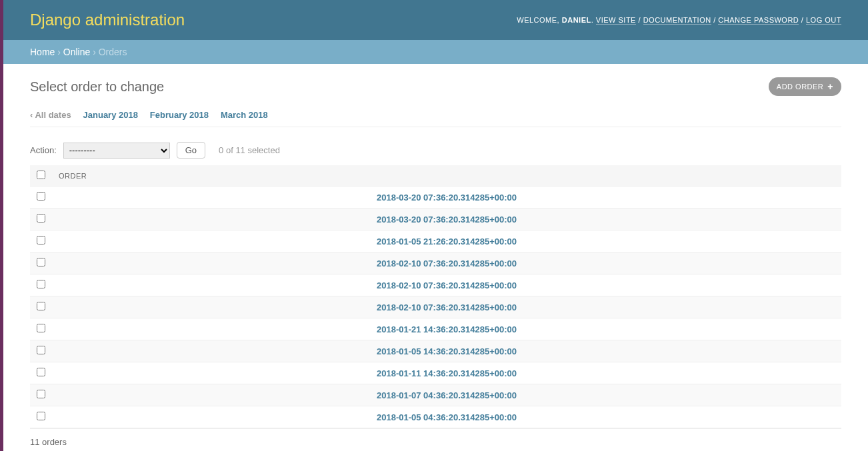 This screenshot has height=451, width=868. What do you see at coordinates (447, 352) in the screenshot?
I see `order-link: 2018-01-05 14:36:20.314285+00:00` at bounding box center [447, 352].